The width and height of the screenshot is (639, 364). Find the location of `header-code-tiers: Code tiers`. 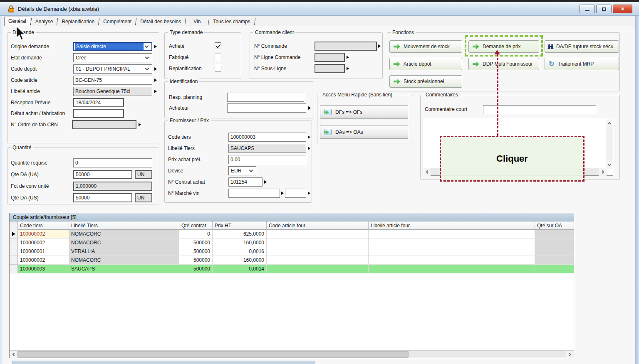

header-code-tiers: Code tiers is located at coordinates (43, 226).